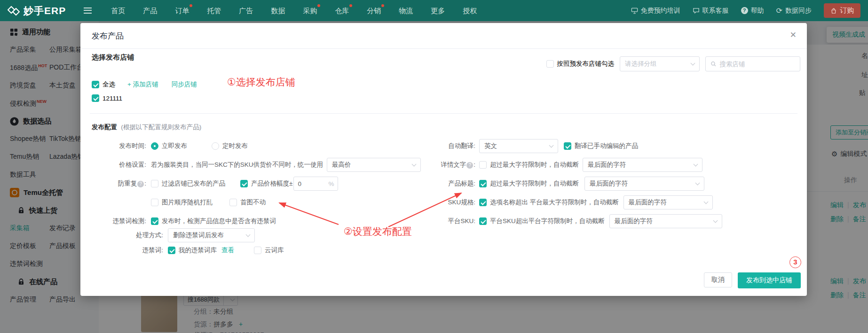 This screenshot has height=333, width=868. What do you see at coordinates (642, 165) in the screenshot?
I see `detail-truncate-select: 最后面的字符` at bounding box center [642, 165].